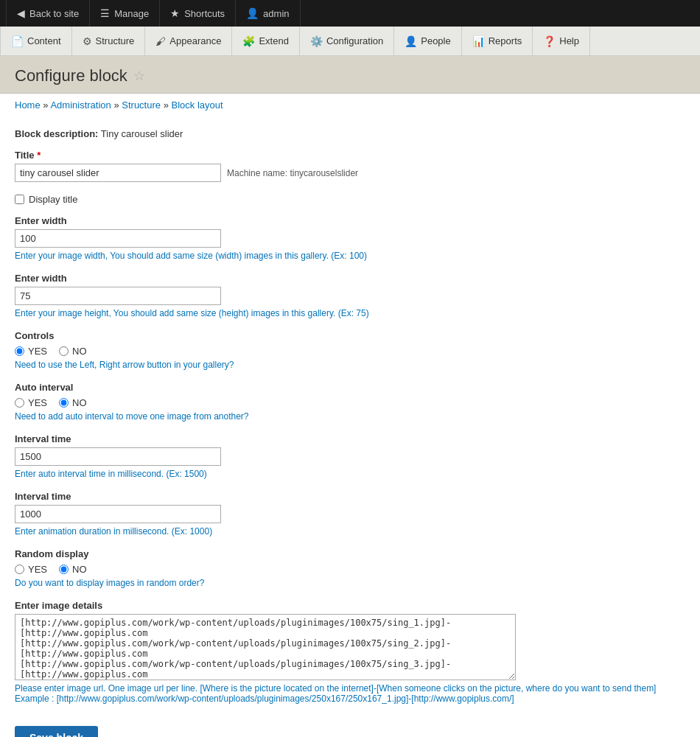  I want to click on image-height-label: Enter width, so click(350, 279).